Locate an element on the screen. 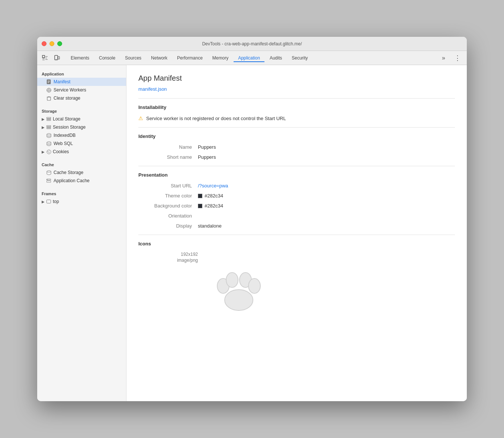  application-cache-icon is located at coordinates (49, 181).